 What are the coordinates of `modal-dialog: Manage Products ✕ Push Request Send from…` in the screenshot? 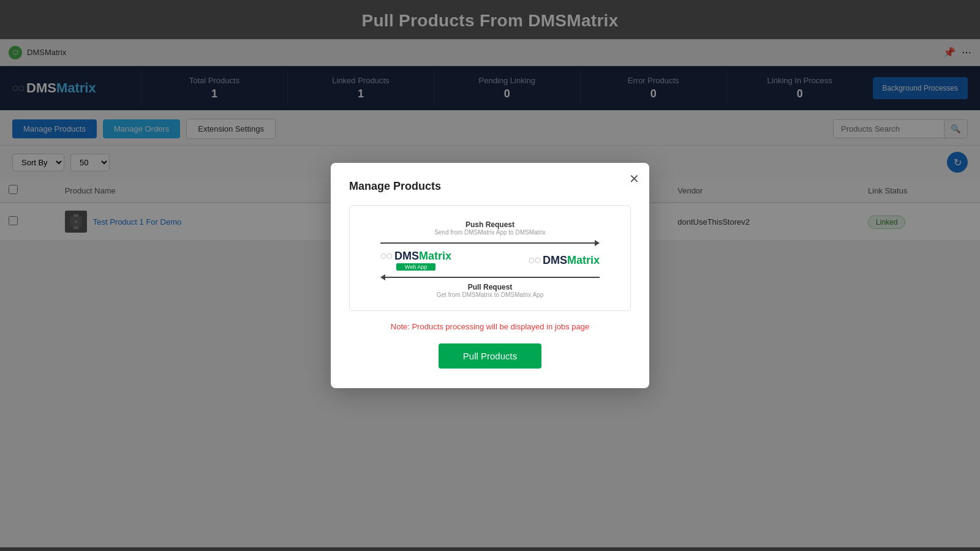 It's located at (490, 276).